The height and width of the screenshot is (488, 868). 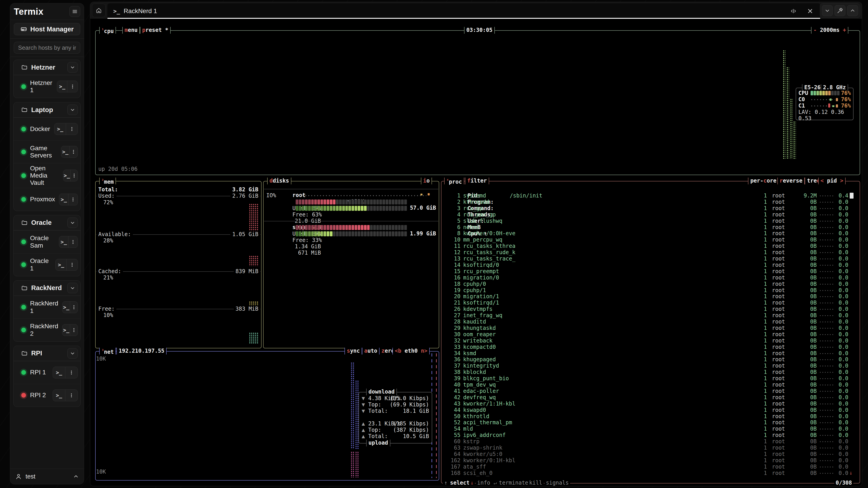 What do you see at coordinates (827, 11) in the screenshot?
I see `collapse-button` at bounding box center [827, 11].